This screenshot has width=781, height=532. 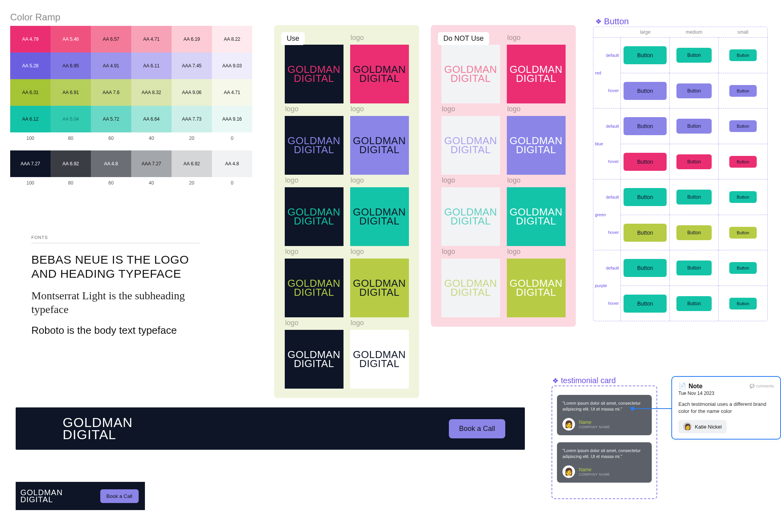 I want to click on book-call-button-small: Book a Call, so click(x=119, y=496).